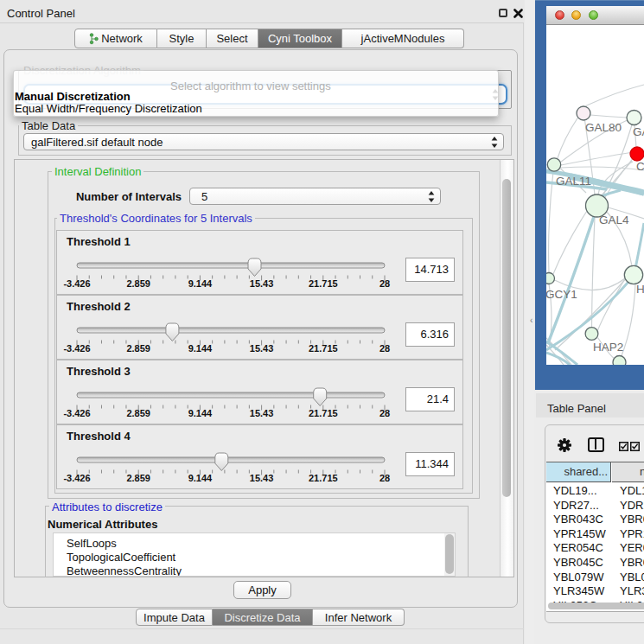 The width and height of the screenshot is (644, 644). What do you see at coordinates (574, 182) in the screenshot?
I see `svg-text: GAL11` at bounding box center [574, 182].